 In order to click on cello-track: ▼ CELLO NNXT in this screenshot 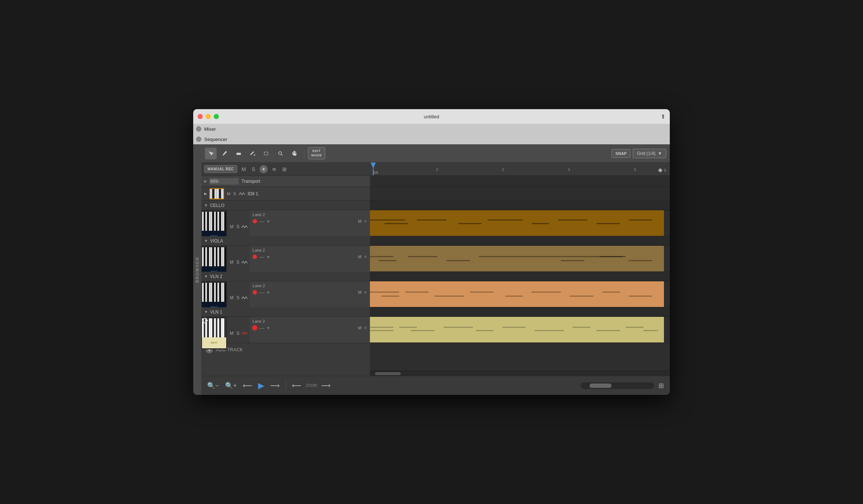, I will do `click(286, 218)`.